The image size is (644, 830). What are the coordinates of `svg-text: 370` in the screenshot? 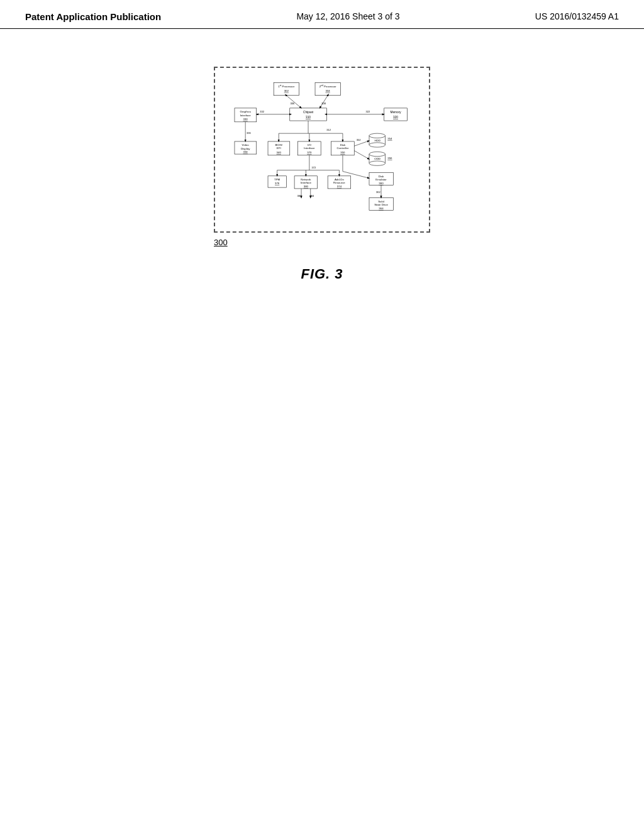 It's located at (309, 152).